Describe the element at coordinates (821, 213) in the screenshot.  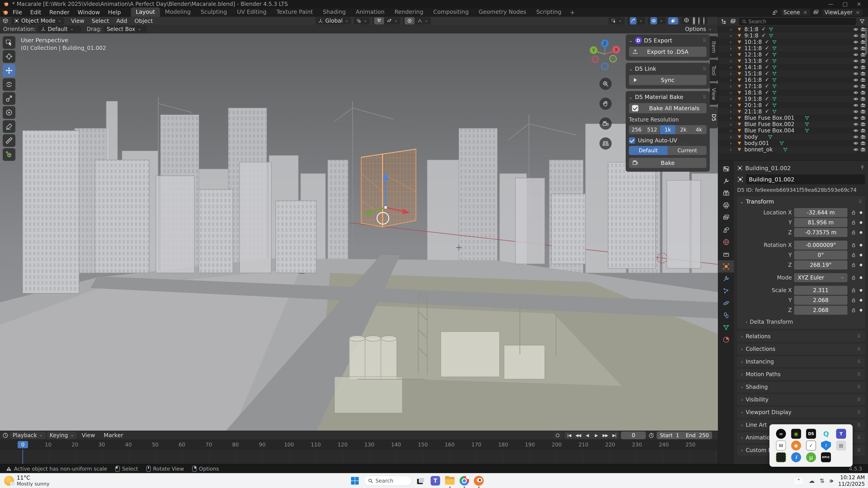
I see `number-field: -32.644 m` at that location.